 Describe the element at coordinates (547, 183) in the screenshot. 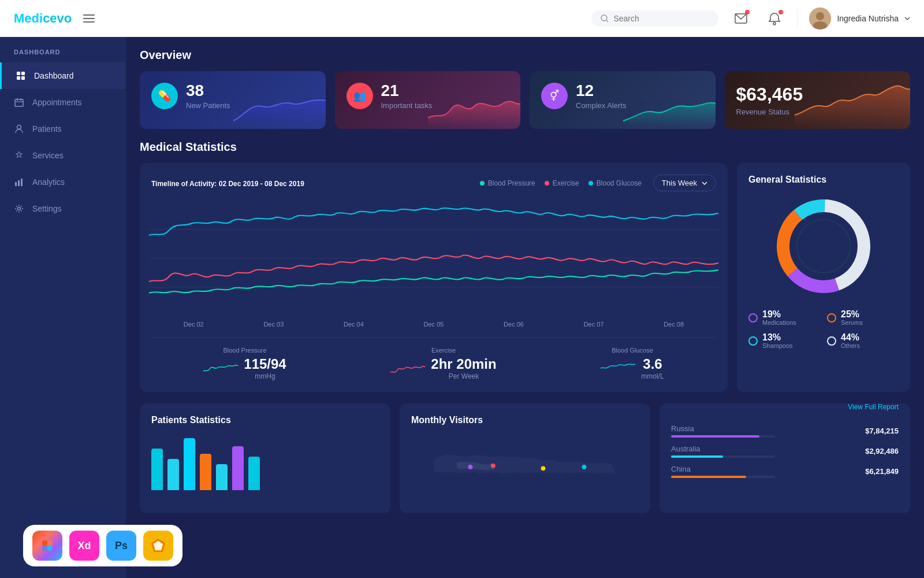

I see `legend-dot-exercise` at that location.